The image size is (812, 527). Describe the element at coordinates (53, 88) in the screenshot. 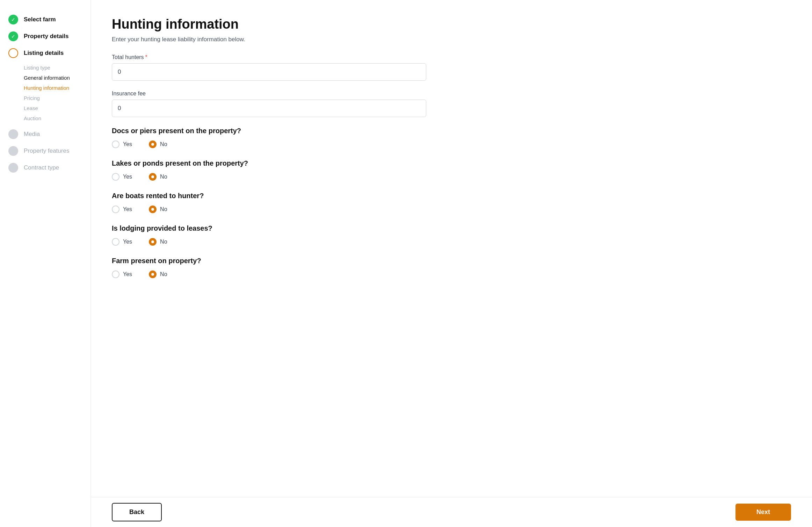

I see `sub-step-hunting-information: Hunting information` at that location.